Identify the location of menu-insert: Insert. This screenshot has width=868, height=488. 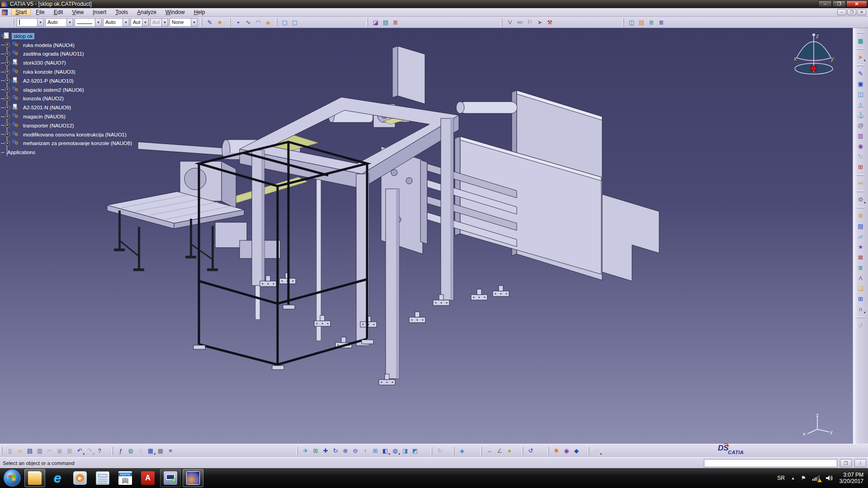
(99, 12).